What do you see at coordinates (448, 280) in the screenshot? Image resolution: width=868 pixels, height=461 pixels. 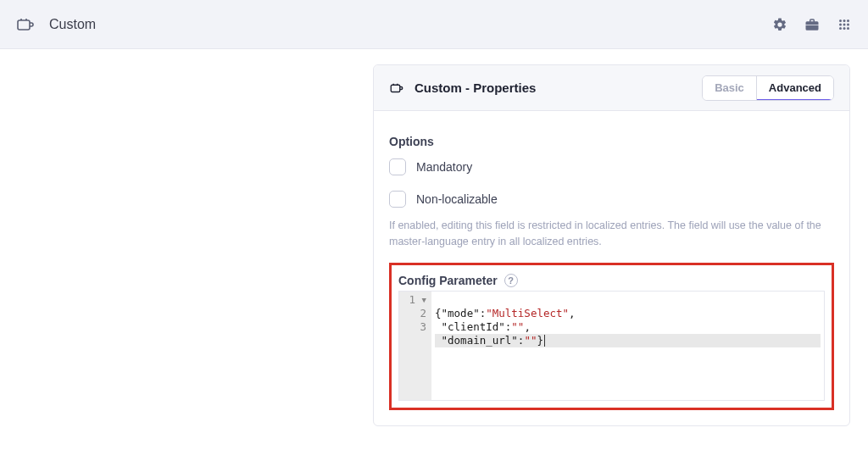 I see `config-parameter-label: Config Parameter` at bounding box center [448, 280].